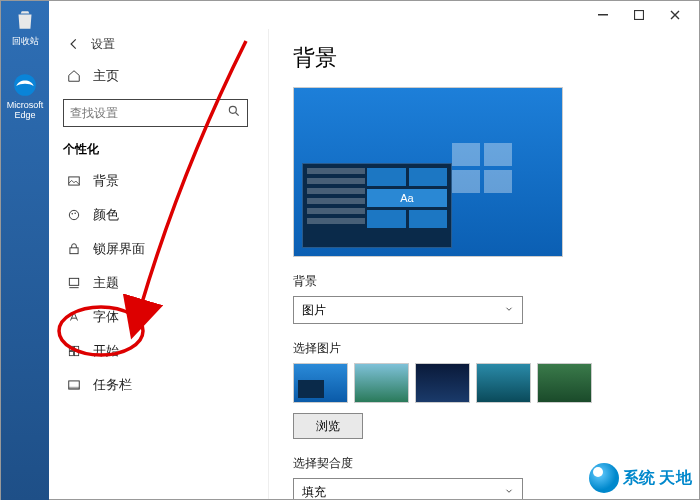  What do you see at coordinates (675, 15) in the screenshot?
I see `close-icon` at bounding box center [675, 15].